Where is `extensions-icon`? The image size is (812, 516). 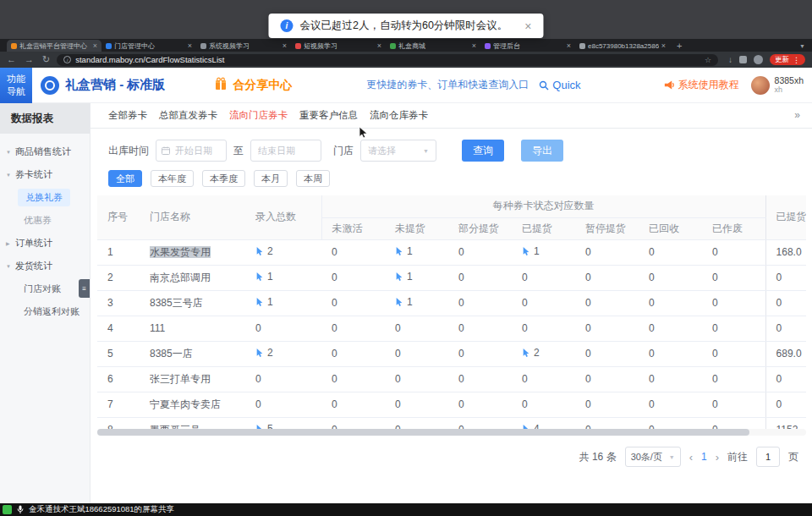 extensions-icon is located at coordinates (743, 59).